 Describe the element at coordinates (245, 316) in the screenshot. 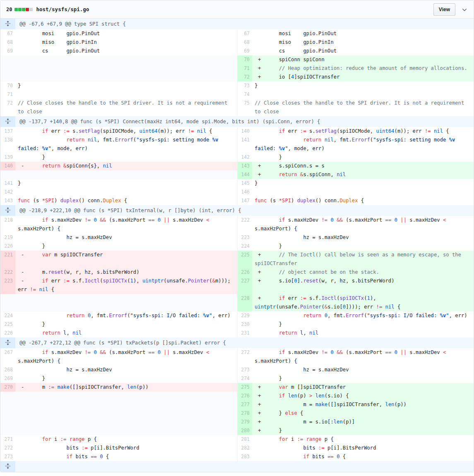

I see `line-number: 229` at that location.